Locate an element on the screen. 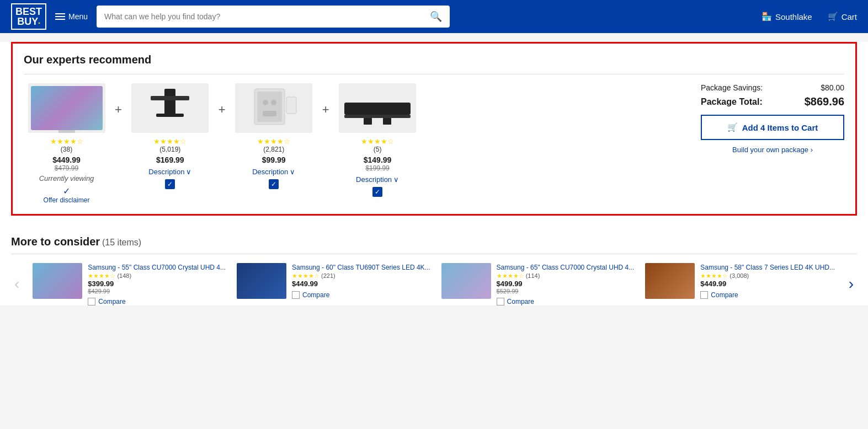  cart-button: 🛒 Cart is located at coordinates (842, 17).